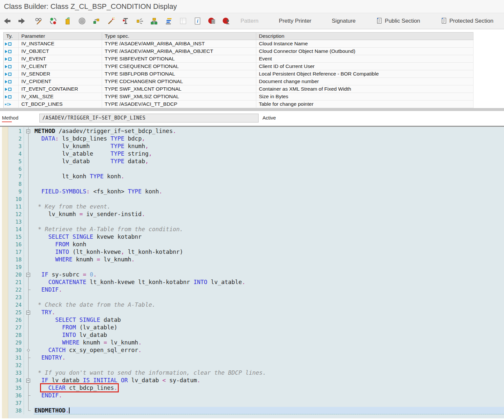 The width and height of the screenshot is (504, 420). Describe the element at coordinates (7, 21) in the screenshot. I see `back-icon` at that location.